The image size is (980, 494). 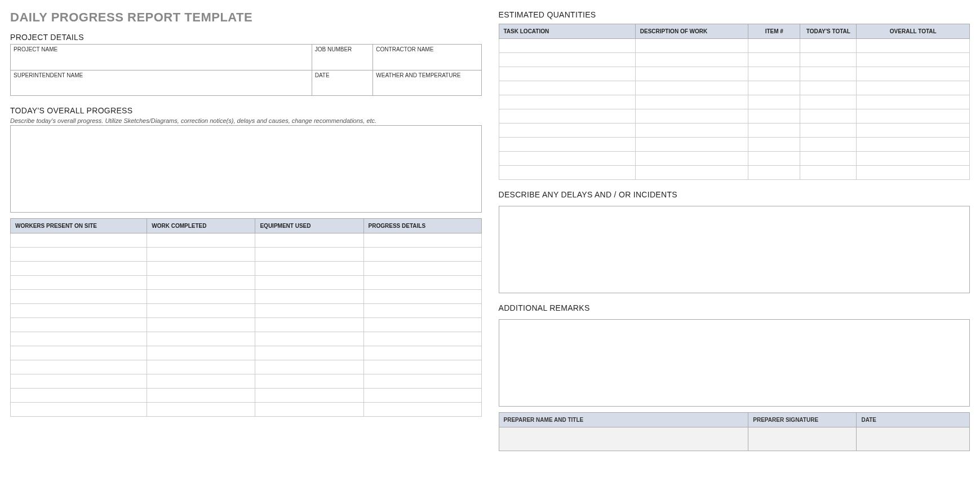 I want to click on overall-progress-textarea, so click(x=246, y=169).